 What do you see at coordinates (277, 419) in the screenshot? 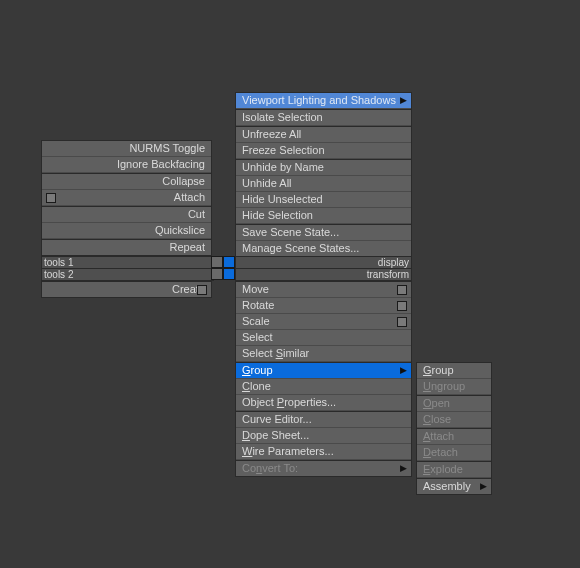
I see `menu-item-label: Curve Editor...` at bounding box center [277, 419].